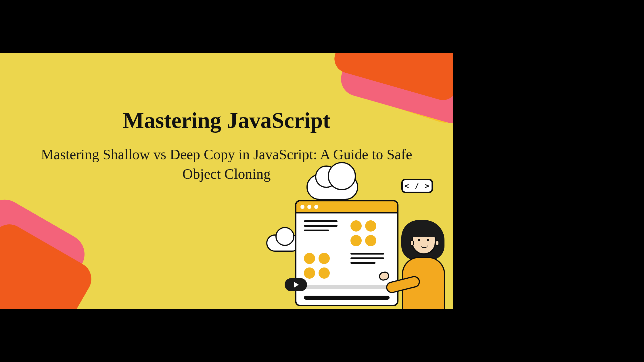 This screenshot has width=644, height=362. Describe the element at coordinates (347, 207) in the screenshot. I see `browser-titlebar` at that location.